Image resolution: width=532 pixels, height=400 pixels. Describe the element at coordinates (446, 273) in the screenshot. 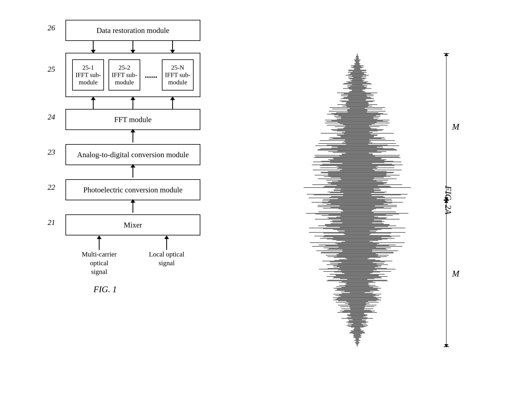

I see `m-bracket-bottom: M` at that location.